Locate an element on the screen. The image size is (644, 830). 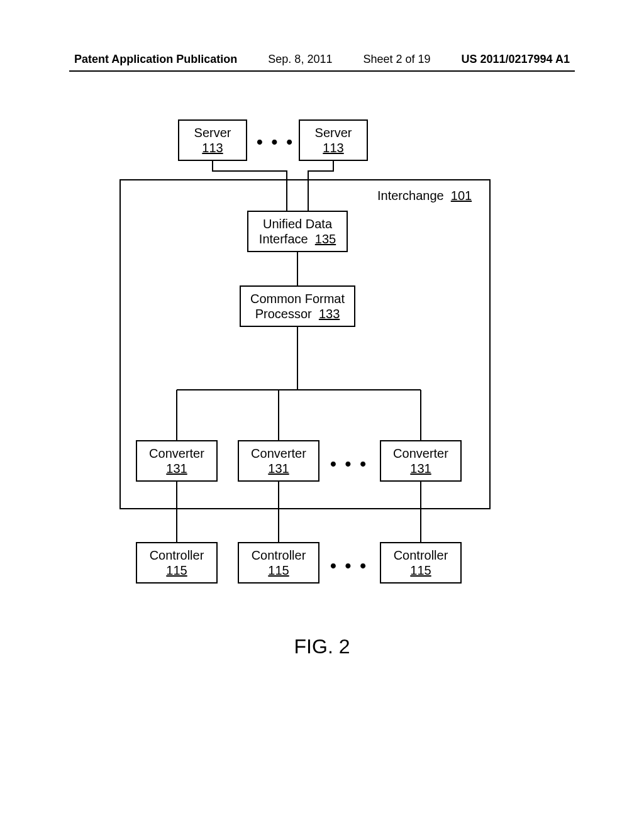
udi-line1: Unified Data is located at coordinates (297, 224).